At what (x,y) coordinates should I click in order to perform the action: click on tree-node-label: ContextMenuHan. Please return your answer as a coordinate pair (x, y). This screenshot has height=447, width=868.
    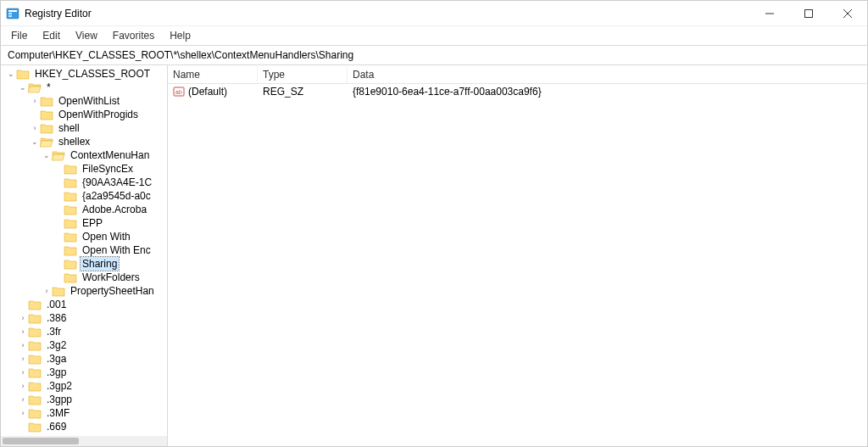
    Looking at the image, I should click on (110, 155).